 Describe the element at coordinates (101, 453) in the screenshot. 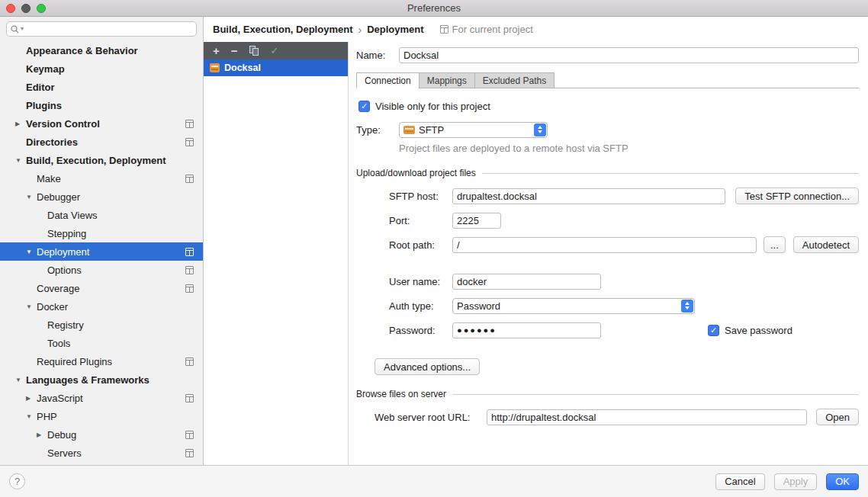

I see `sidebar-item-servers: Servers` at that location.